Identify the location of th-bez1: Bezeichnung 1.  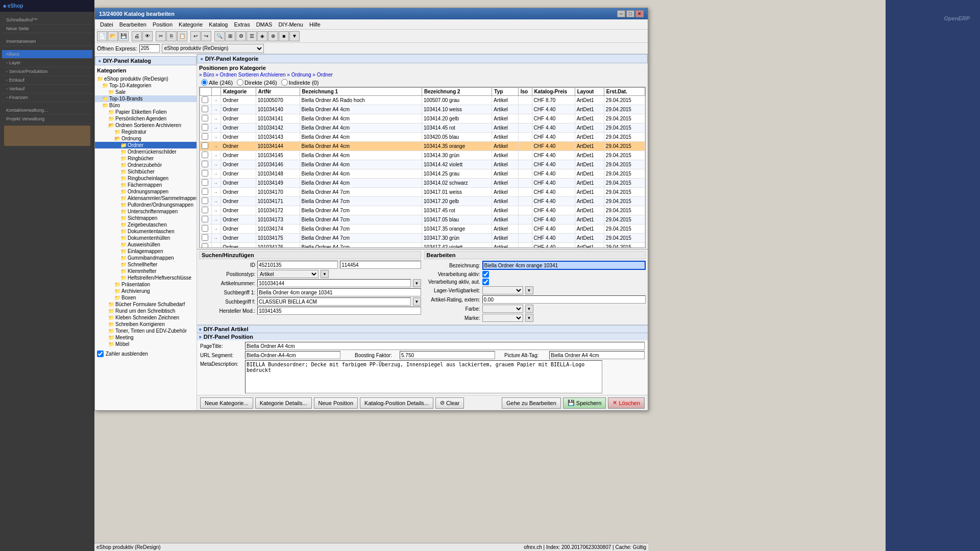
(360, 92).